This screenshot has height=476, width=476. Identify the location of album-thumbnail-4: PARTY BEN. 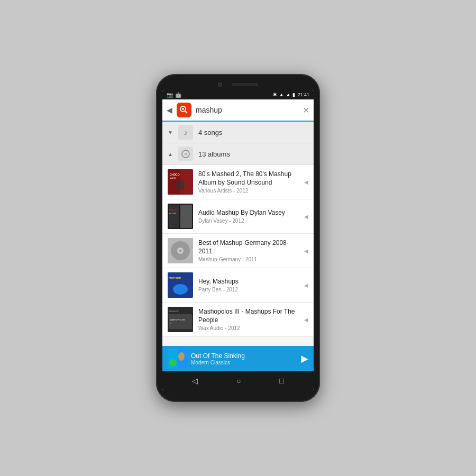
(180, 285).